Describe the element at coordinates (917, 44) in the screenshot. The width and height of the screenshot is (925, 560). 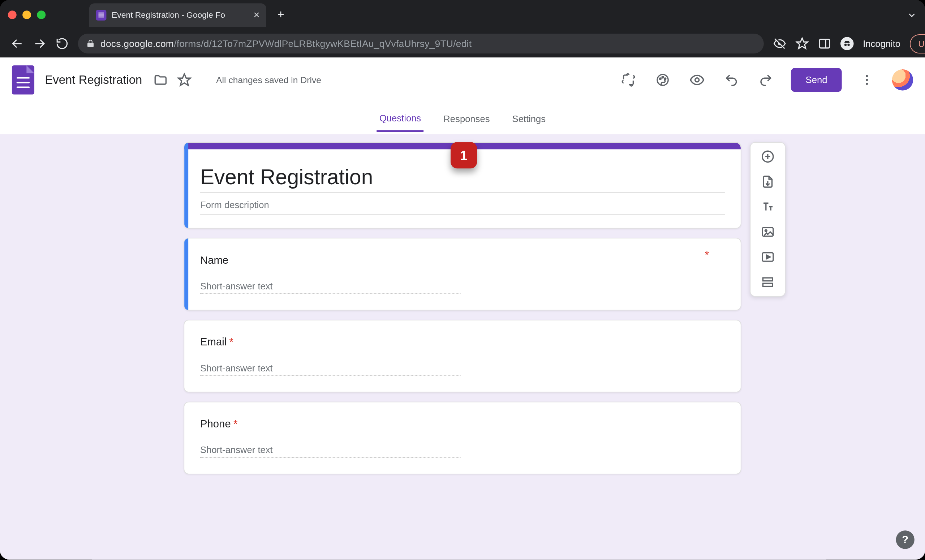
I see `update-button: Update ⋮` at that location.